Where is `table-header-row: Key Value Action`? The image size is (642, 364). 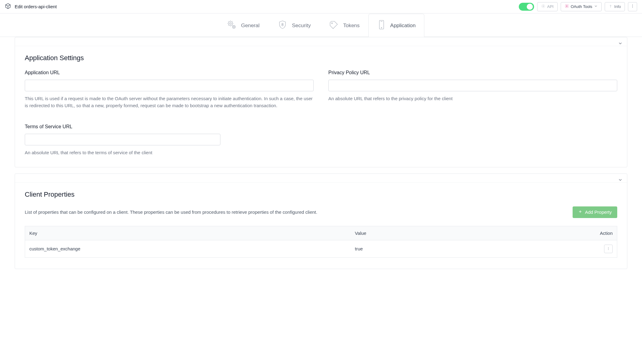 table-header-row: Key Value Action is located at coordinates (321, 233).